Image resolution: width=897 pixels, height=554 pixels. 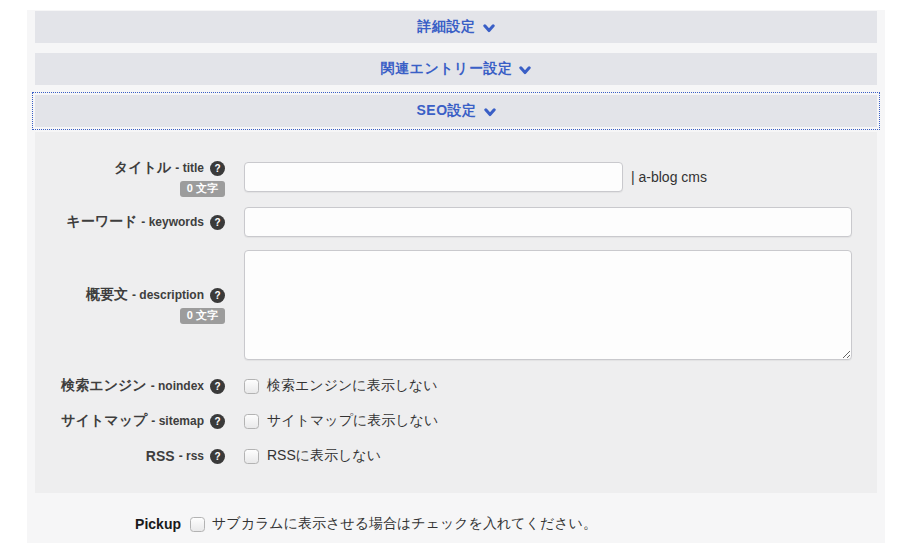 I want to click on pickup-checkbox-control: サブカラムに表示させる場合はチェックを入れてください。, so click(x=394, y=524).